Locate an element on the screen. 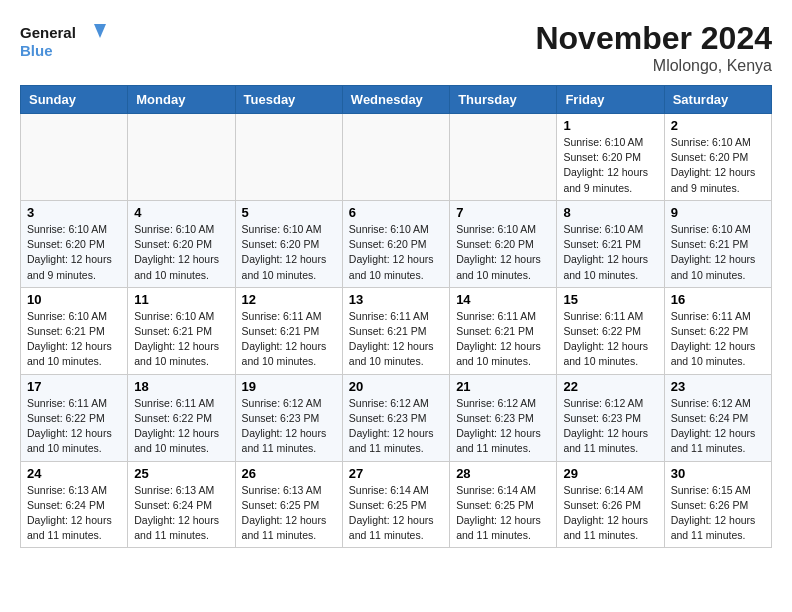  day-cell-13: 13Sunrise: 6:11 AMSunset: 6:21 PMDayligh… is located at coordinates (396, 330).